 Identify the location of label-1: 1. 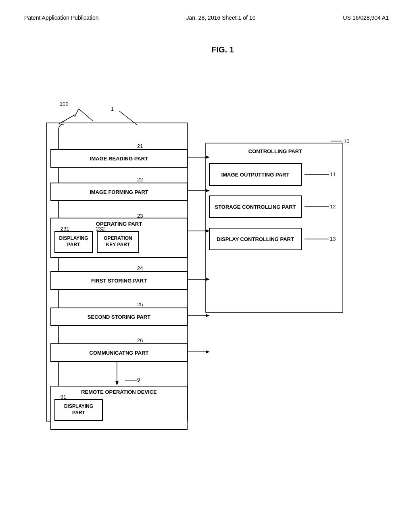
(112, 109).